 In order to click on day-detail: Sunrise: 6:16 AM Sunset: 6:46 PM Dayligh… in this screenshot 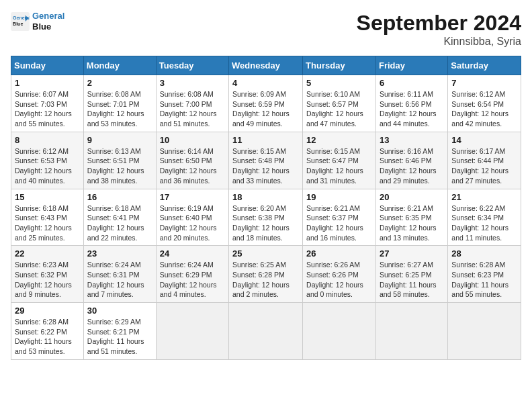, I will do `click(412, 167)`.